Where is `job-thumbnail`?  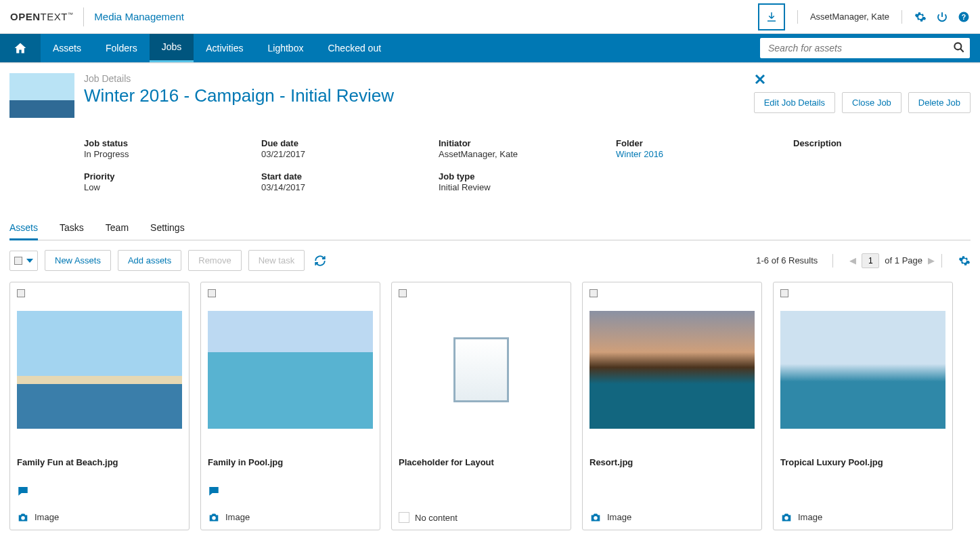
job-thumbnail is located at coordinates (42, 95).